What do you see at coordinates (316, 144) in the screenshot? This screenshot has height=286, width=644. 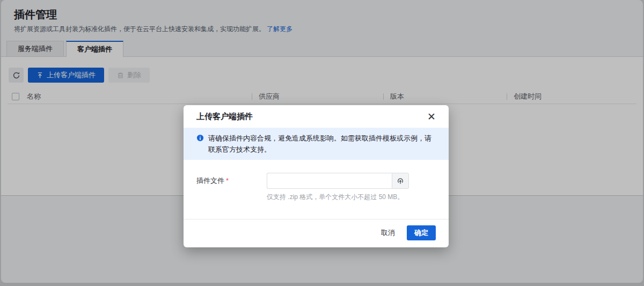 I see `info-alert: 请确保插件内容合规，避免造成系统影响。如需获取插件模板或示例，请联系官方技术支持…` at bounding box center [316, 144].